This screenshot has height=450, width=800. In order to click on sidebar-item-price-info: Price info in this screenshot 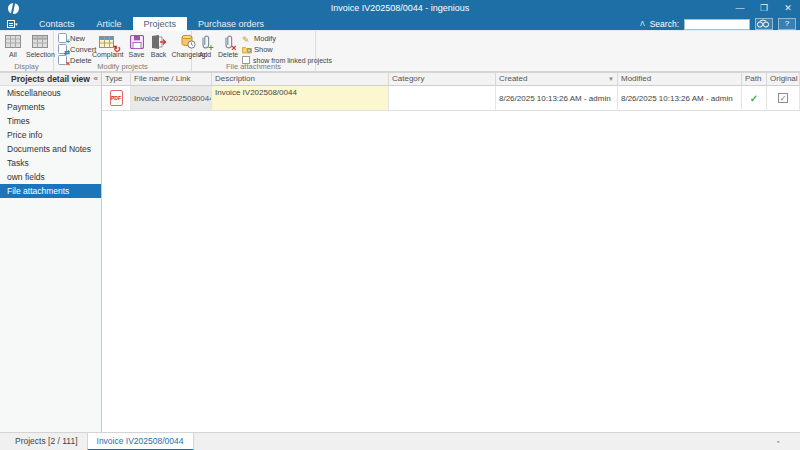, I will do `click(50, 135)`.